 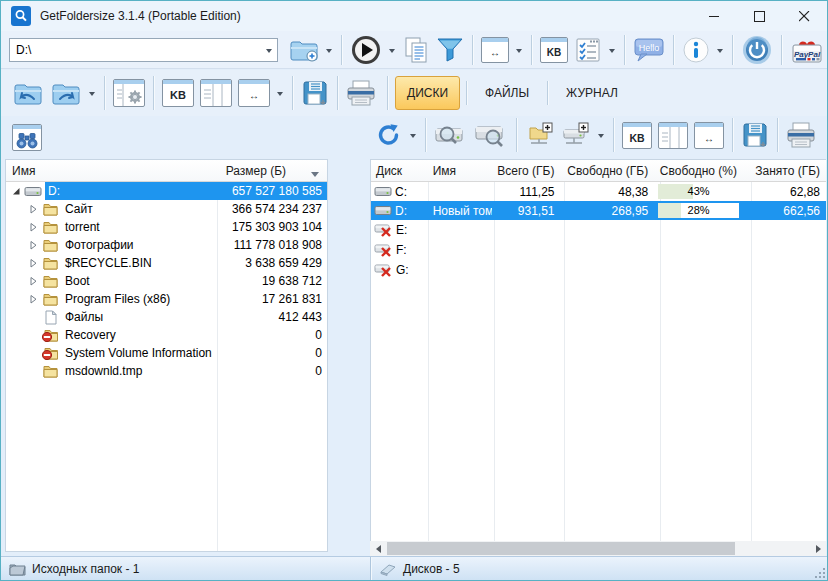 What do you see at coordinates (598, 548) in the screenshot?
I see `horizontal-scrollbar` at bounding box center [598, 548].